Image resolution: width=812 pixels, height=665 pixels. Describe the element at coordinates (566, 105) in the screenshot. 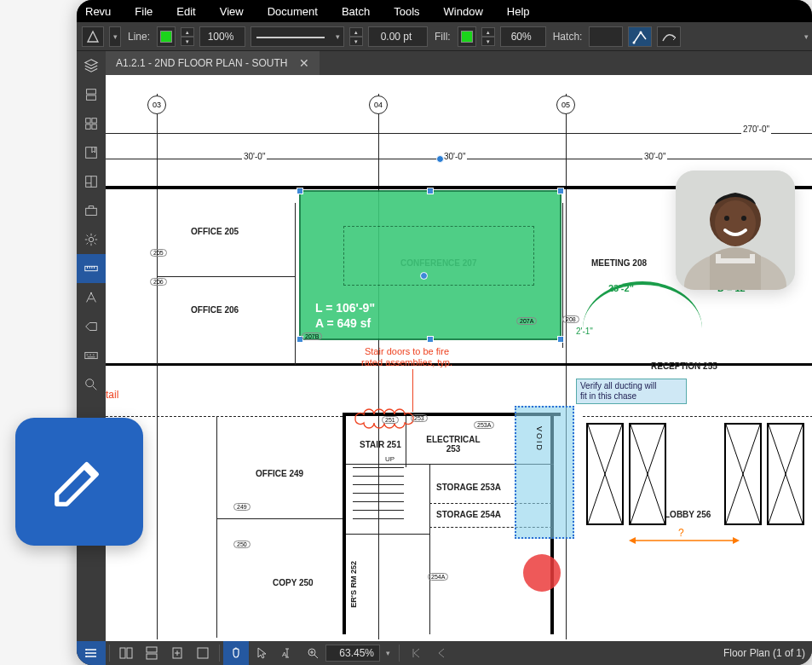

I see `grid-bubble: 05` at that location.